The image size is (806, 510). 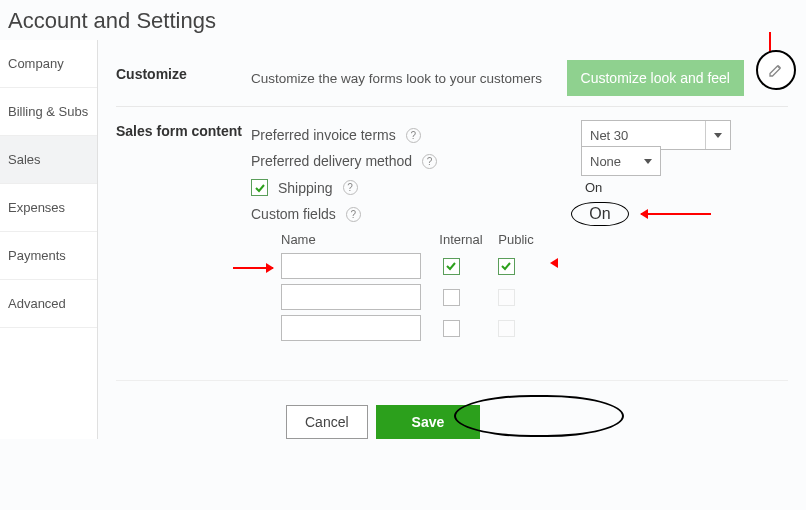 I want to click on pref-delivery-label: Preferred delivery method, so click(x=332, y=161).